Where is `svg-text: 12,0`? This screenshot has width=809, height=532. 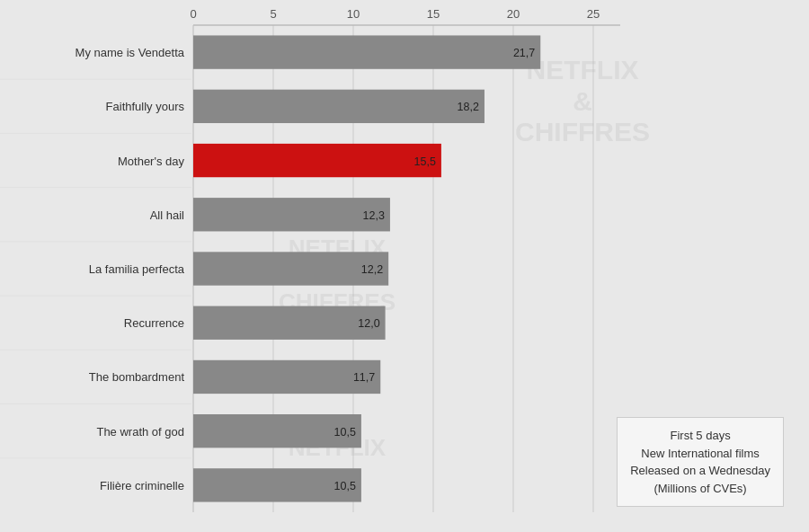
svg-text: 12,0 is located at coordinates (369, 324).